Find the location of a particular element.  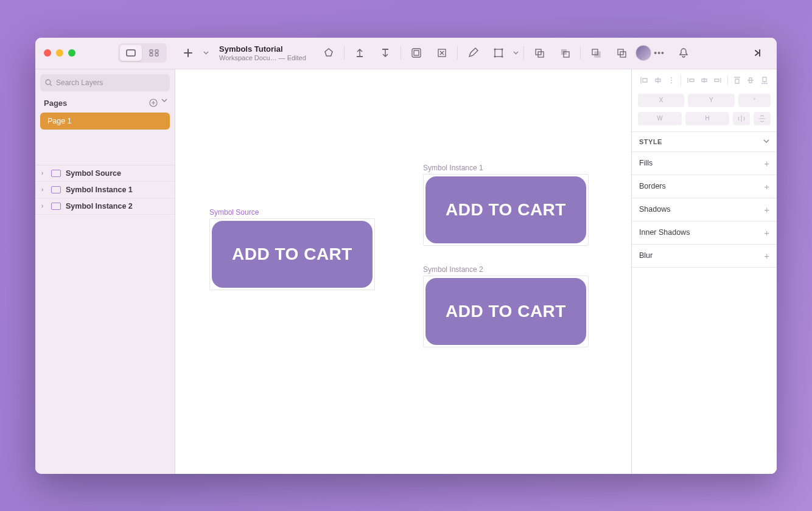

union-button is located at coordinates (539, 53).